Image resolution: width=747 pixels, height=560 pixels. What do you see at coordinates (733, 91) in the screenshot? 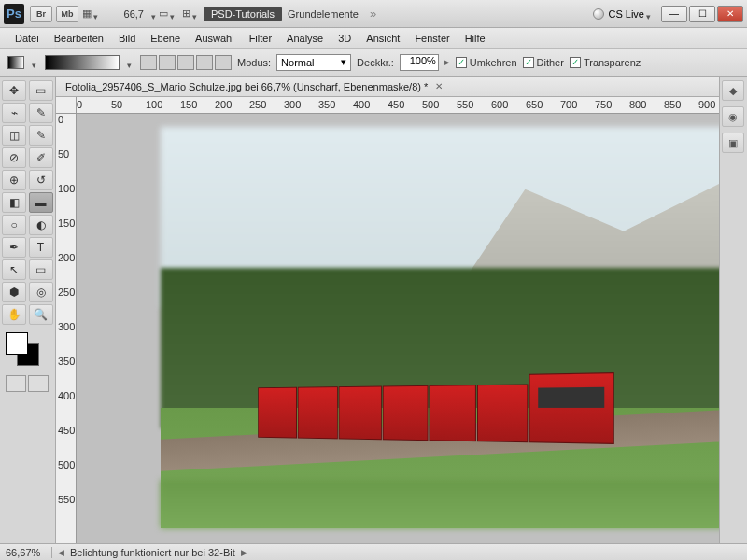
I see `layers-panel-icon: ◆` at bounding box center [733, 91].